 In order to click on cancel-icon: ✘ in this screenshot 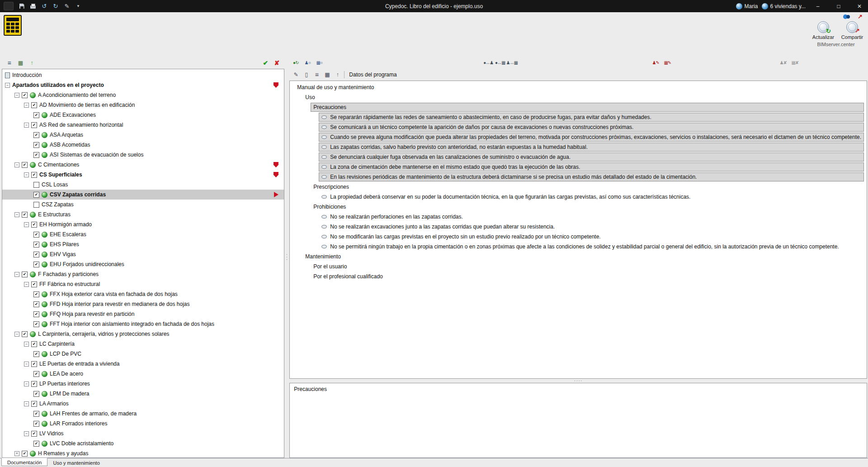, I will do `click(277, 63)`.